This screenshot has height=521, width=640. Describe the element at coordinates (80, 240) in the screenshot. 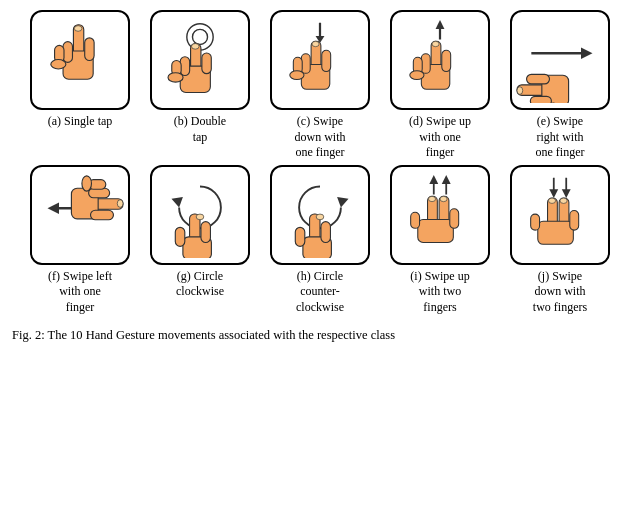

I see `gesture-item-swipe-left-one: (f) Swipe leftwith onefinger` at that location.